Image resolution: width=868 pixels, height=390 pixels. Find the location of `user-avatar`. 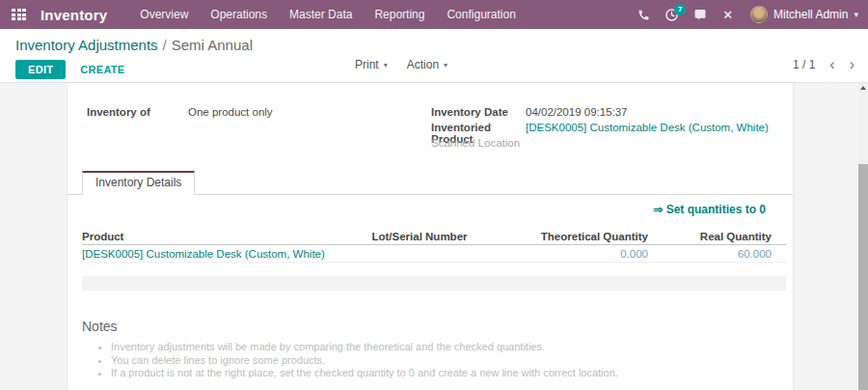

user-avatar is located at coordinates (759, 14).